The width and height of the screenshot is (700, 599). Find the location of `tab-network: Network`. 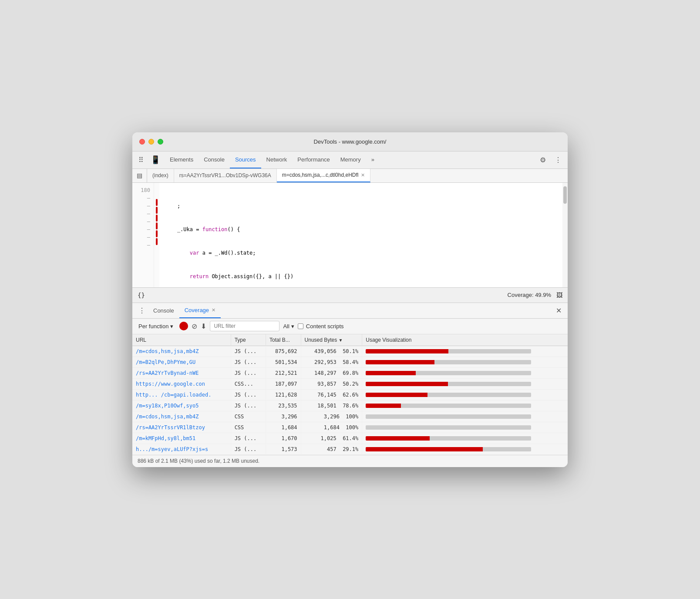

tab-network: Network is located at coordinates (277, 160).